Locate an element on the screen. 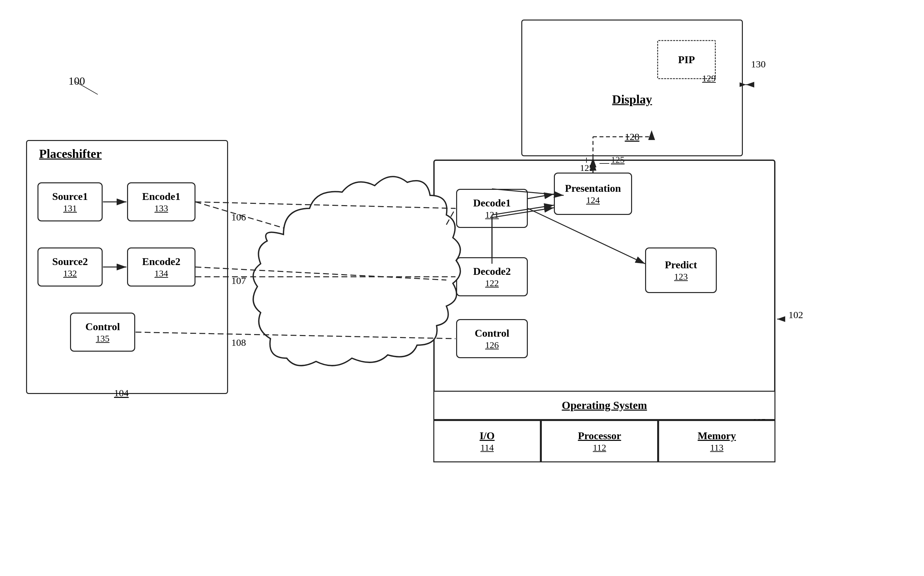  encode2-label: Encode2 is located at coordinates (161, 261).